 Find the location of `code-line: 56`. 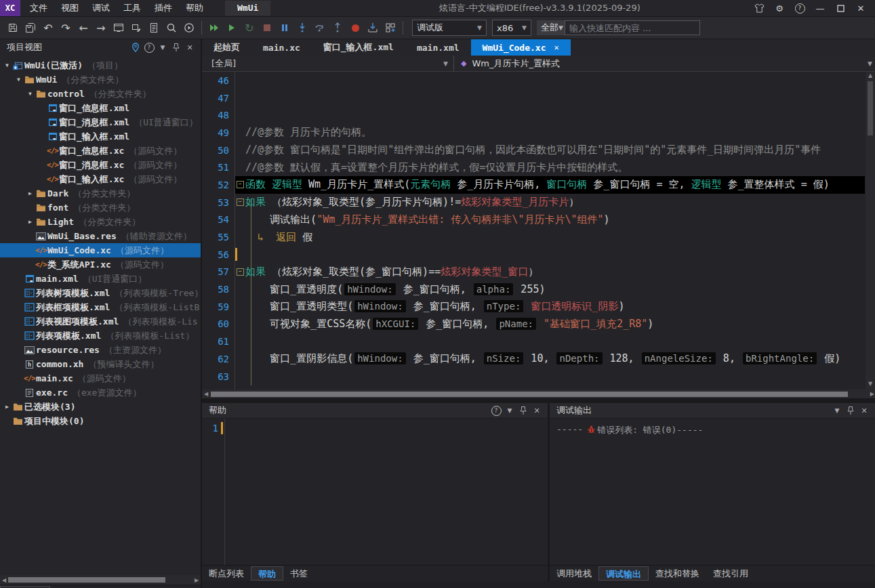

code-line: 56 is located at coordinates (533, 255).